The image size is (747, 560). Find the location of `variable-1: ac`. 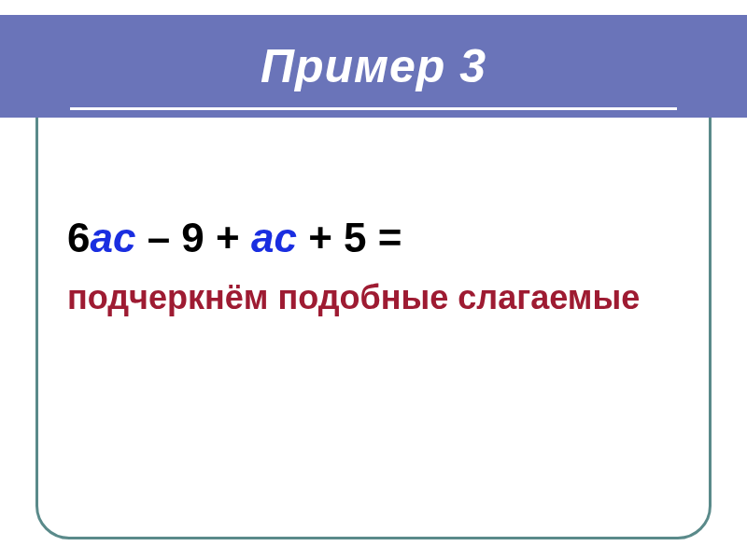

variable-1: ac is located at coordinates (112, 237).